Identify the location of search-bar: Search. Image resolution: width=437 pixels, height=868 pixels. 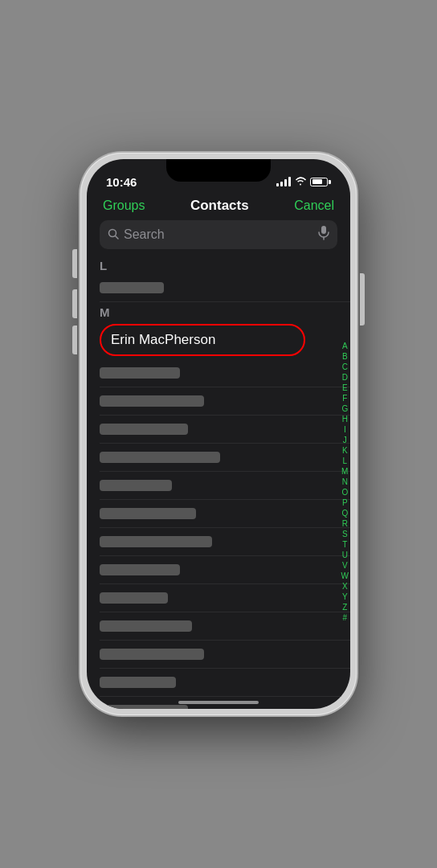
(218, 235).